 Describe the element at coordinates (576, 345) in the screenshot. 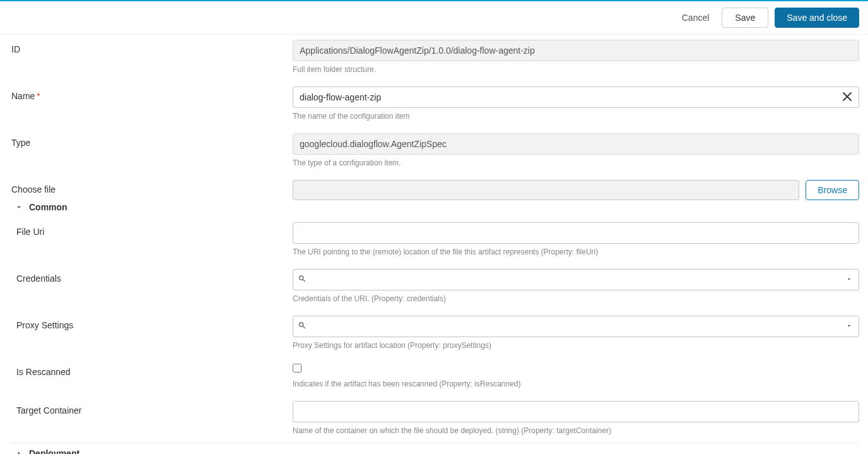

I see `help-proxy-settings: Proxy Settings for artifact location (Pr…` at that location.